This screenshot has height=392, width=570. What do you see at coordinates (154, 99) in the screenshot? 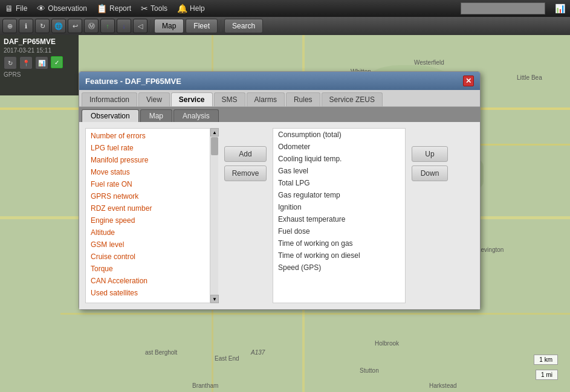
I see `tab-view: View` at bounding box center [154, 99].